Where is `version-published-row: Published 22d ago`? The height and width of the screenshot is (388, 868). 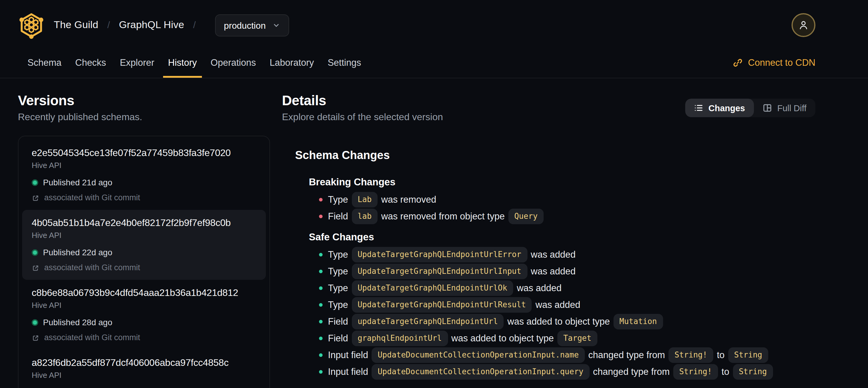 version-published-row: Published 22d ago is located at coordinates (144, 252).